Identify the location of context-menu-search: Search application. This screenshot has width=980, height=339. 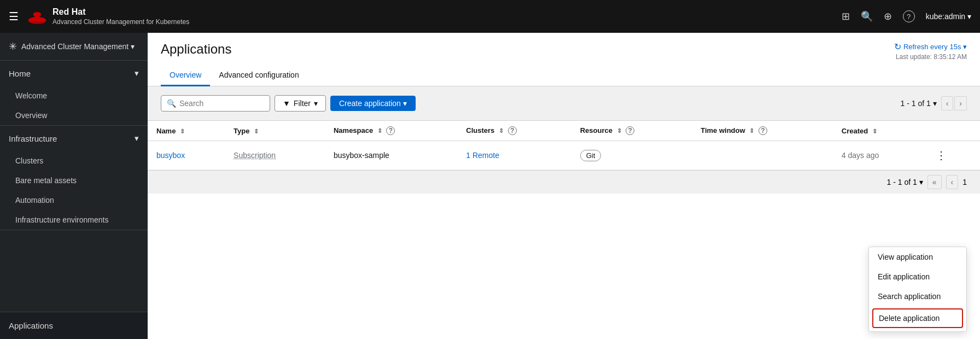
(918, 296).